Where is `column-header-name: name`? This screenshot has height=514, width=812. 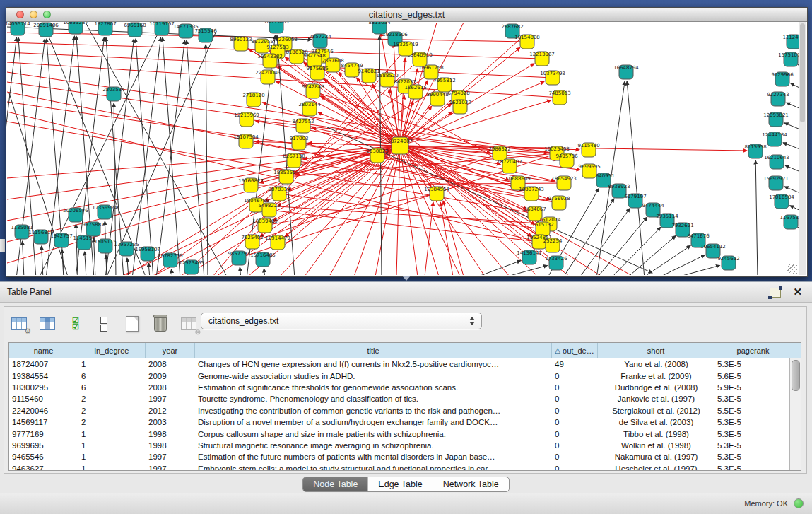
column-header-name: name is located at coordinates (44, 351).